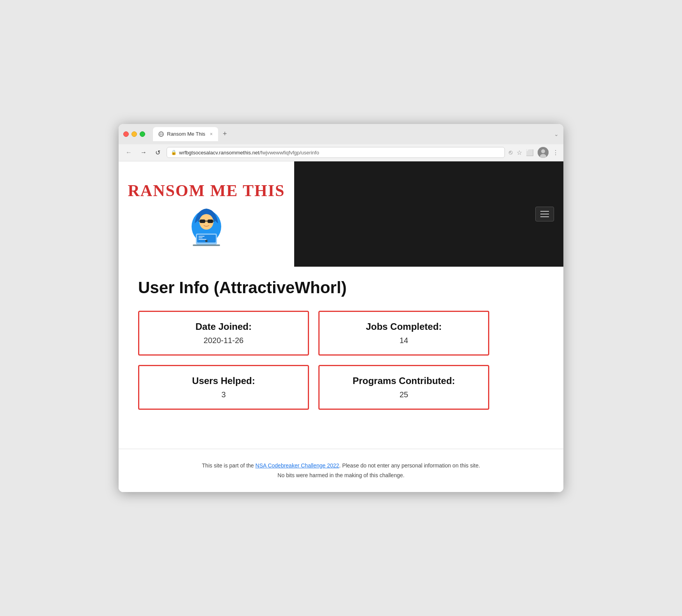  Describe the element at coordinates (174, 152) in the screenshot. I see `ssl-lock-icon: 🔒` at that location.